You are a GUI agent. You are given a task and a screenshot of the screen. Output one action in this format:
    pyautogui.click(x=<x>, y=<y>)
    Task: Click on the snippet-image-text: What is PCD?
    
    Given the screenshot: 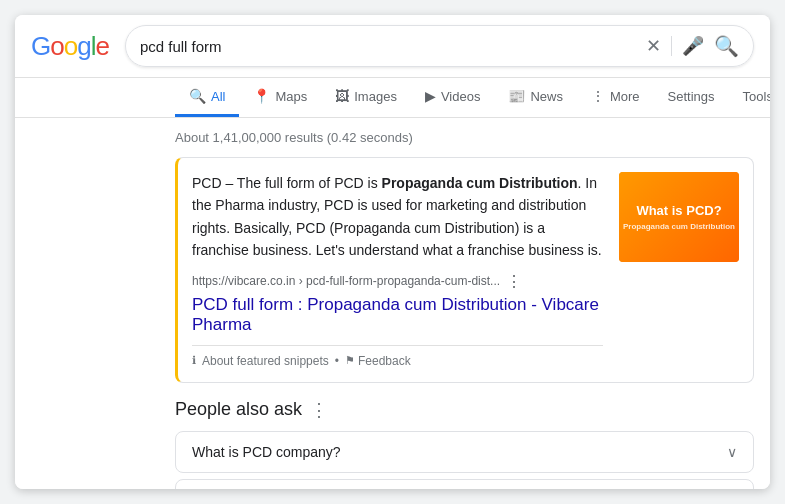 What is the action you would take?
    pyautogui.click(x=679, y=212)
    